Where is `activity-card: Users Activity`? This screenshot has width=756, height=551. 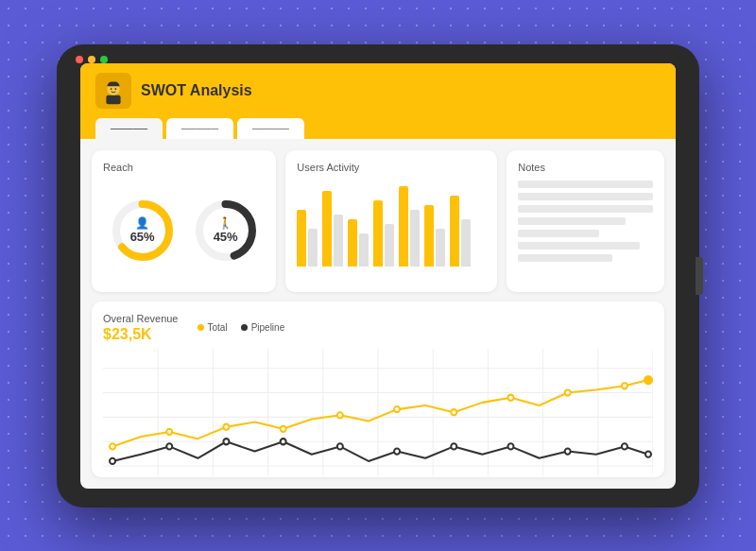 activity-card: Users Activity is located at coordinates (391, 221).